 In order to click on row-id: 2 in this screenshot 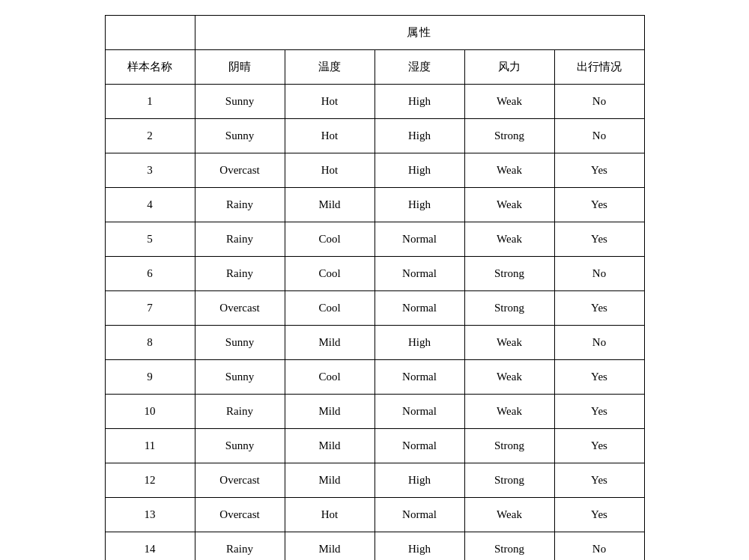, I will do `click(150, 136)`.